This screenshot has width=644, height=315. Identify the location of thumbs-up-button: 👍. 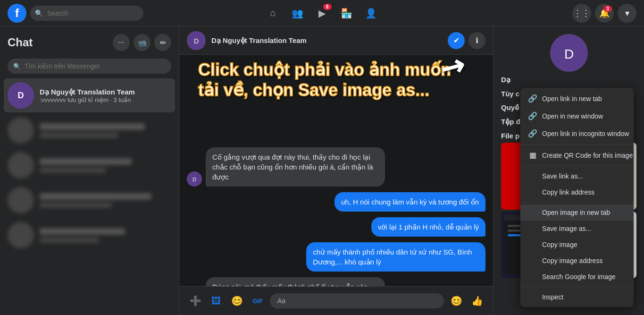
(477, 301).